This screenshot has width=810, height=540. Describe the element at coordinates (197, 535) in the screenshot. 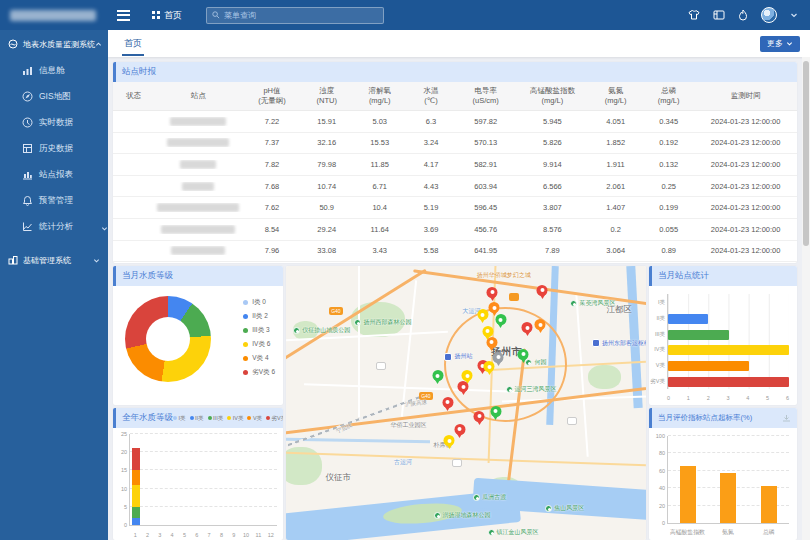

I see `month-label: 6` at that location.